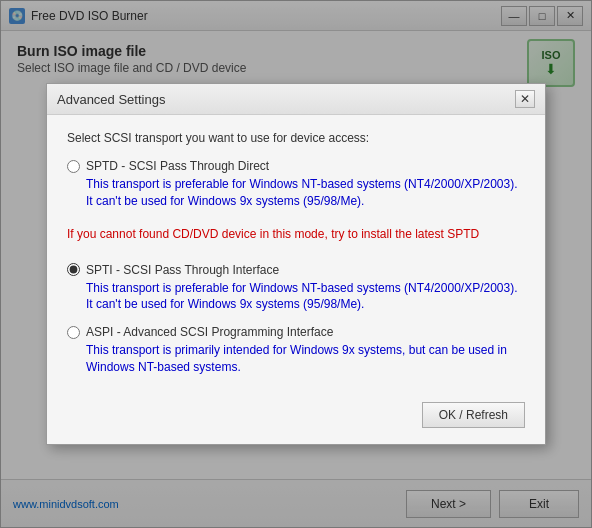  What do you see at coordinates (182, 270) in the screenshot?
I see `spti-label: SPTI - SCSI Pass Through Interface` at bounding box center [182, 270].